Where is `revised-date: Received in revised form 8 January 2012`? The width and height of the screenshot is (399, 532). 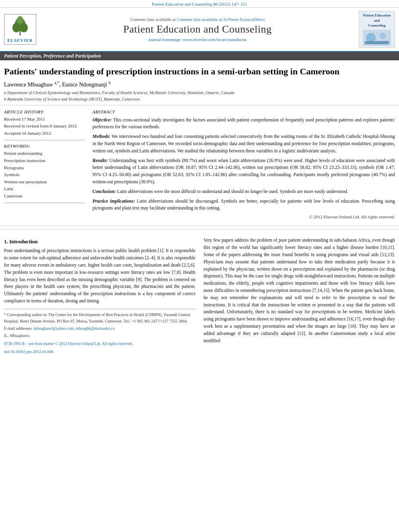
revised-date: Received in revised form 8 January 2012 is located at coordinates (44, 126).